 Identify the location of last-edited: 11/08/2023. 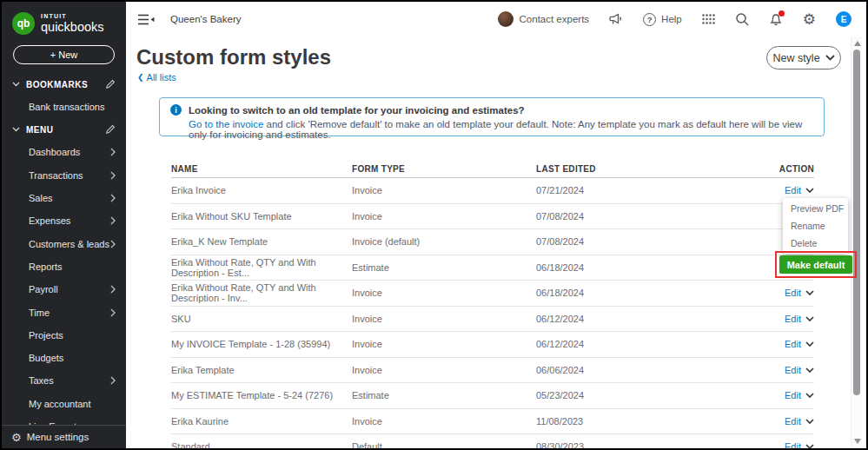
(645, 421).